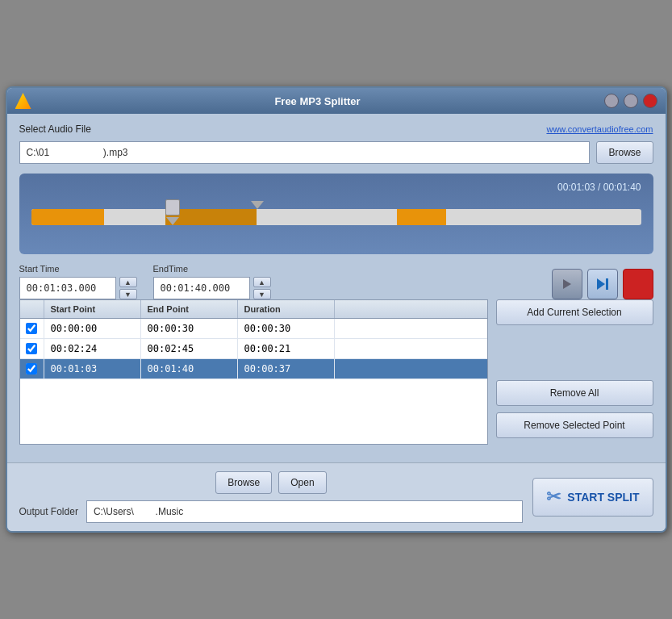  What do you see at coordinates (202, 288) in the screenshot?
I see `end-time-input` at bounding box center [202, 288].